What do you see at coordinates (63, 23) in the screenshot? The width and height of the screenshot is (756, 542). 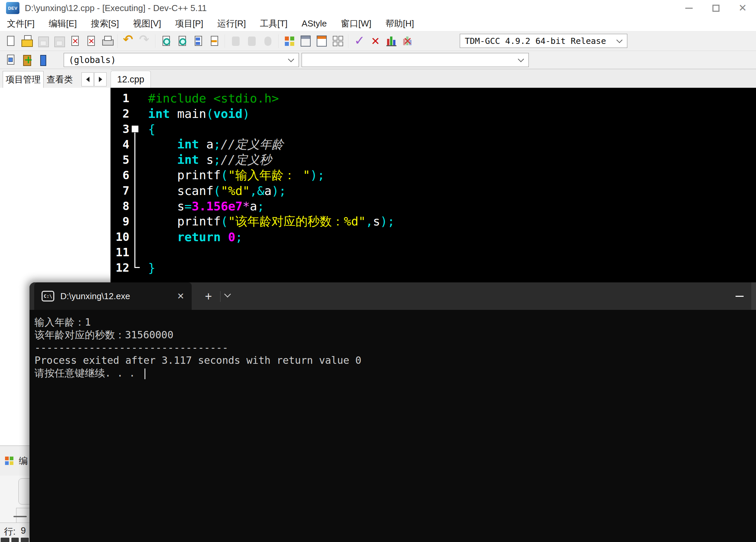 I see `menu-item-1: 编辑[E]` at bounding box center [63, 23].